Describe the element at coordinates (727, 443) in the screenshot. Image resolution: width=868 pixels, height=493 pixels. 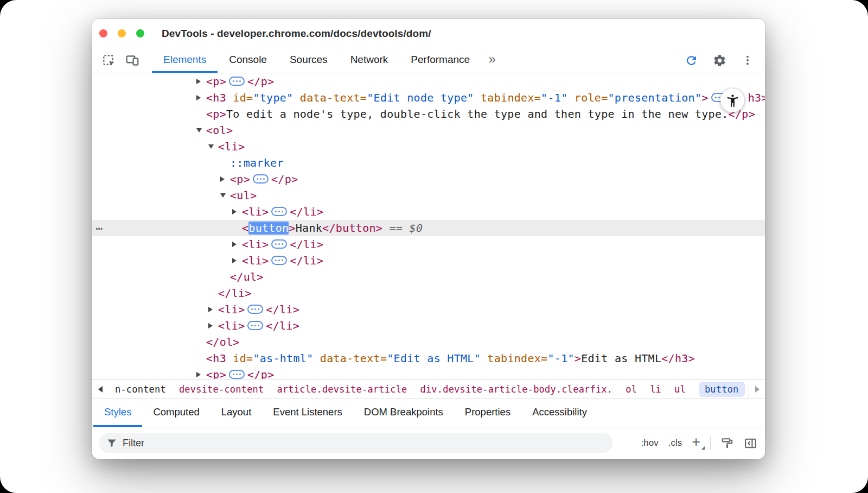
I see `paint-roller-icon` at that location.